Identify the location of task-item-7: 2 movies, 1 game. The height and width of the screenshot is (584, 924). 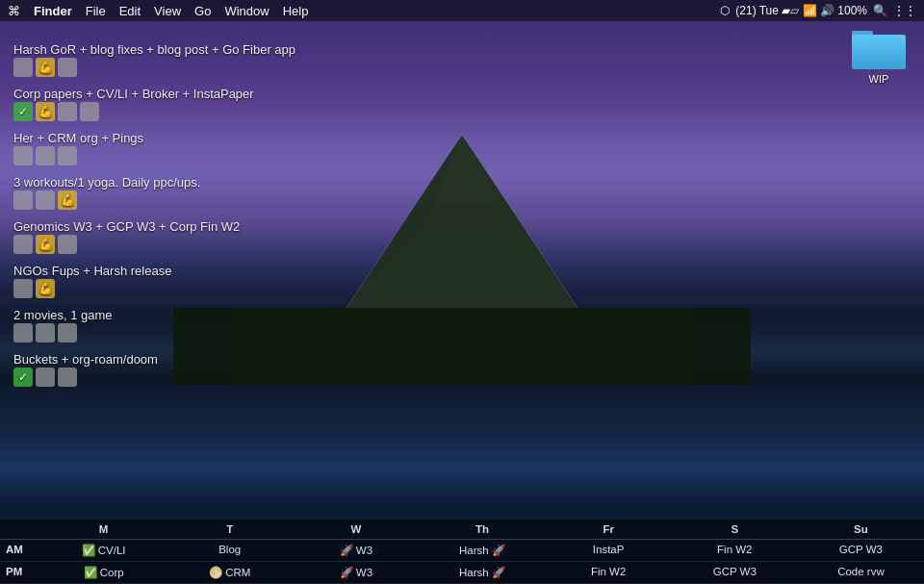
(462, 325).